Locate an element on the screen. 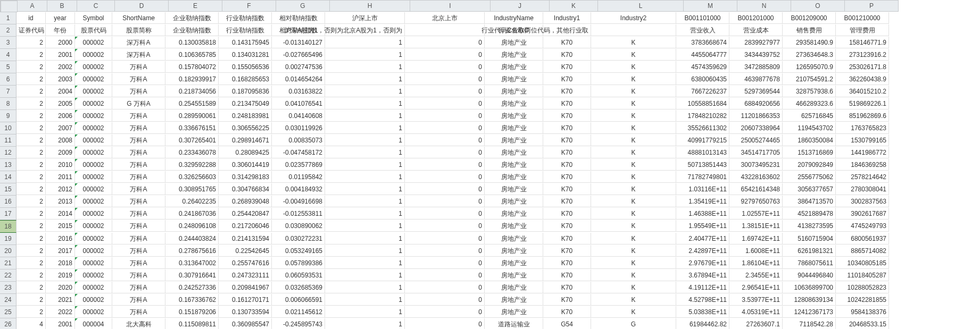 This screenshot has width=980, height=329. cell: G54 is located at coordinates (567, 324).